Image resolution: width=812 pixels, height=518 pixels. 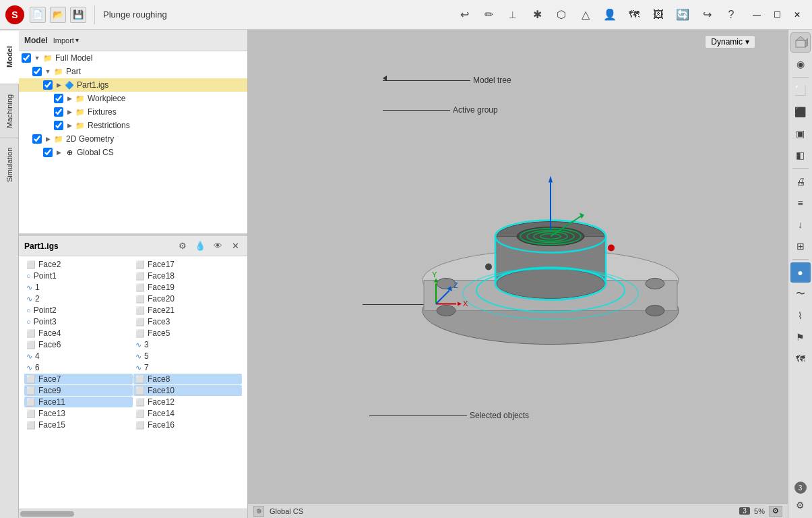 I want to click on checkbox-part, so click(x=37, y=71).